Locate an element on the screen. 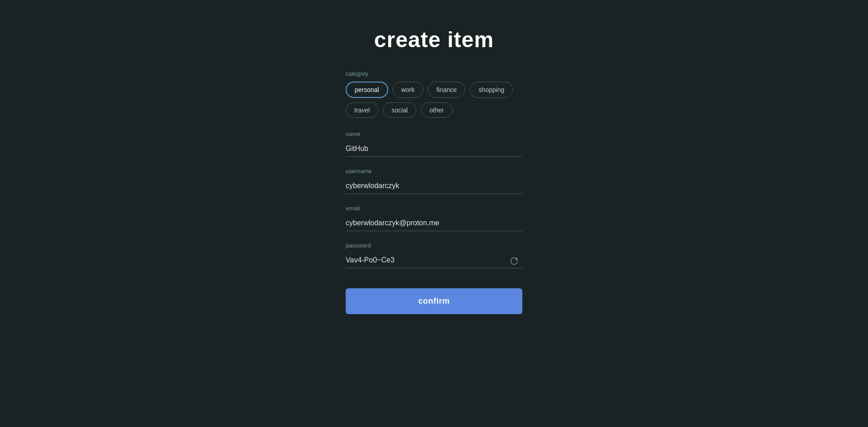 This screenshot has height=427, width=868. username-label: username is located at coordinates (434, 171).